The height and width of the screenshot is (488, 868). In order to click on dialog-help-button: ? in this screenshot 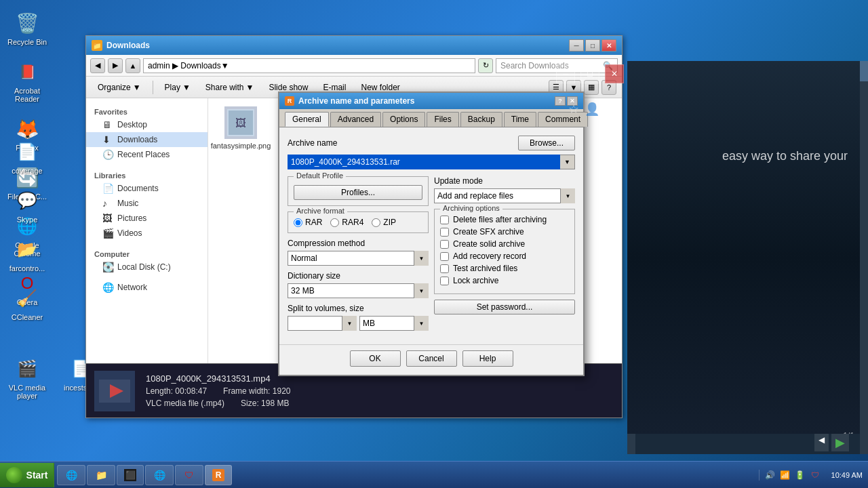, I will do `click(560, 101)`.